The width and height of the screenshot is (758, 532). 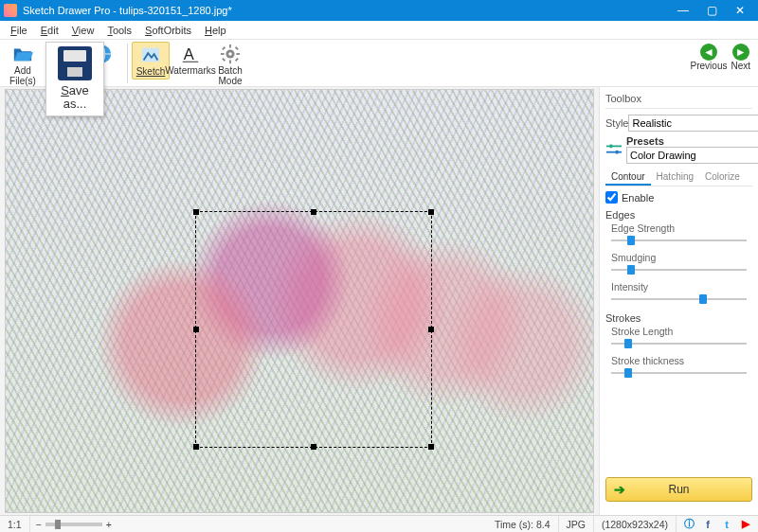 What do you see at coordinates (379, 63) in the screenshot?
I see `toolbar: Add File(s) Save as Sketch A Watermarks …` at bounding box center [379, 63].